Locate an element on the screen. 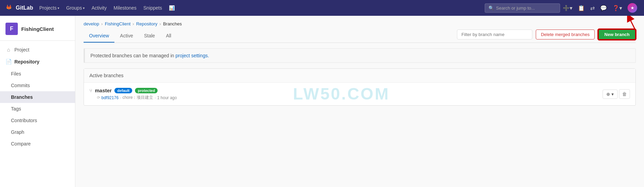  branch-info: ⑂ master default protected ⟳ bdf92176 · … is located at coordinates (346, 94).